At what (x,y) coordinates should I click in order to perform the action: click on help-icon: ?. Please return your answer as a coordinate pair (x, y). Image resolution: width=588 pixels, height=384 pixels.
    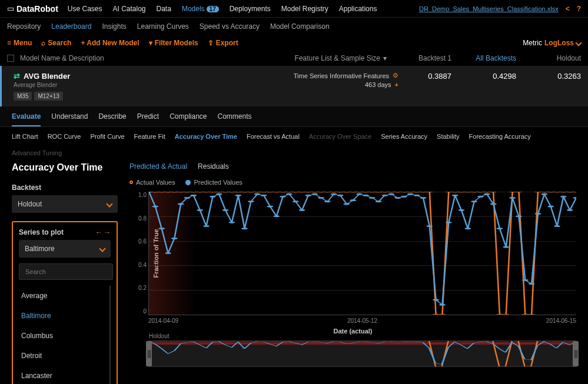
    Looking at the image, I should click on (579, 9).